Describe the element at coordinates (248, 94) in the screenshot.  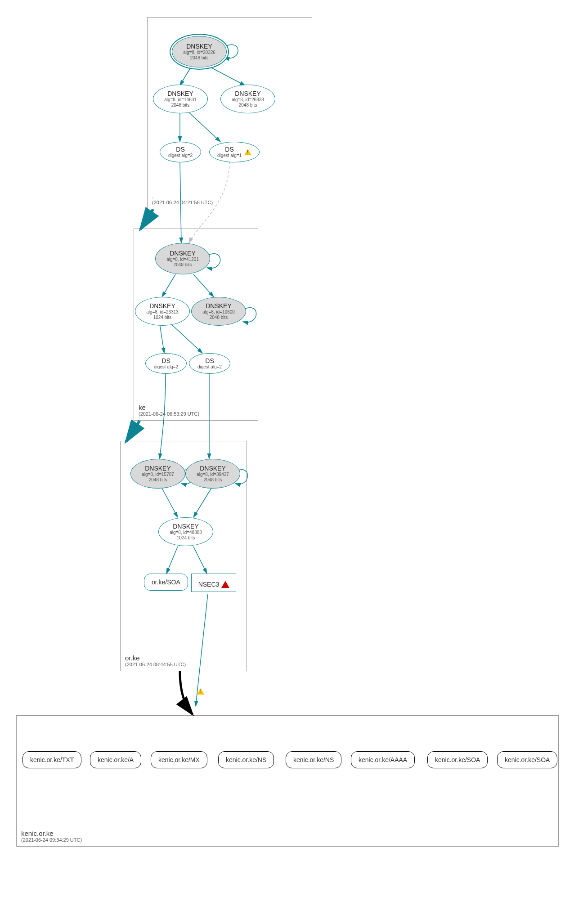
I see `root-zsk2-title: DNSKEY` at that location.